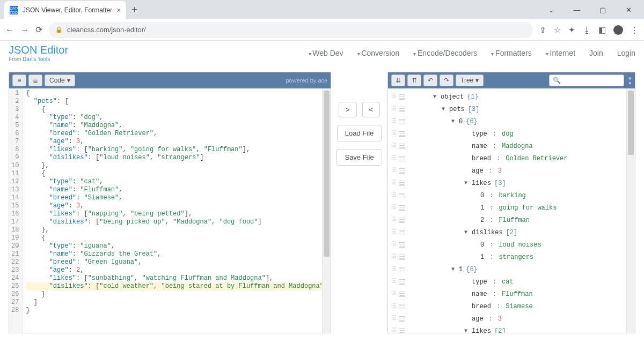  I want to click on tree-key: age, so click(478, 319).